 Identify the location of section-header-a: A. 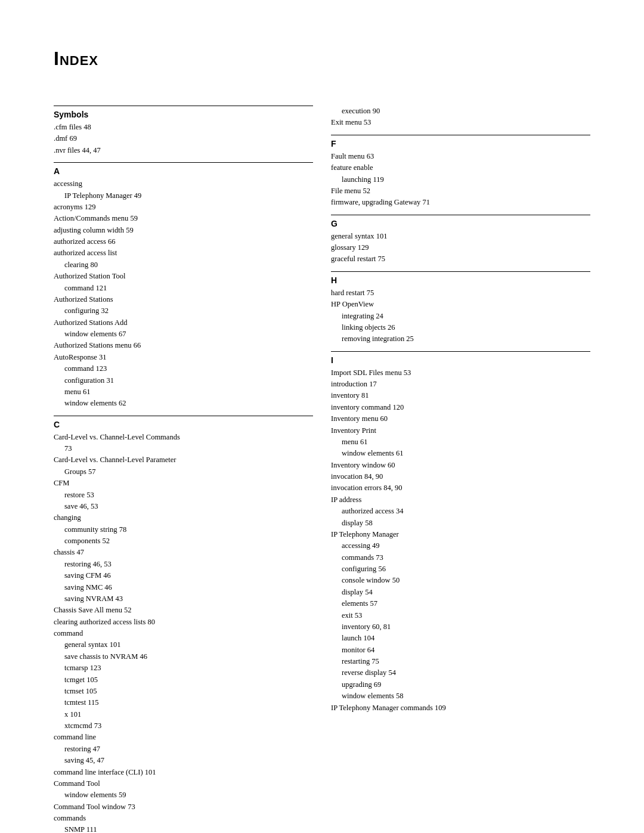
(184, 171).